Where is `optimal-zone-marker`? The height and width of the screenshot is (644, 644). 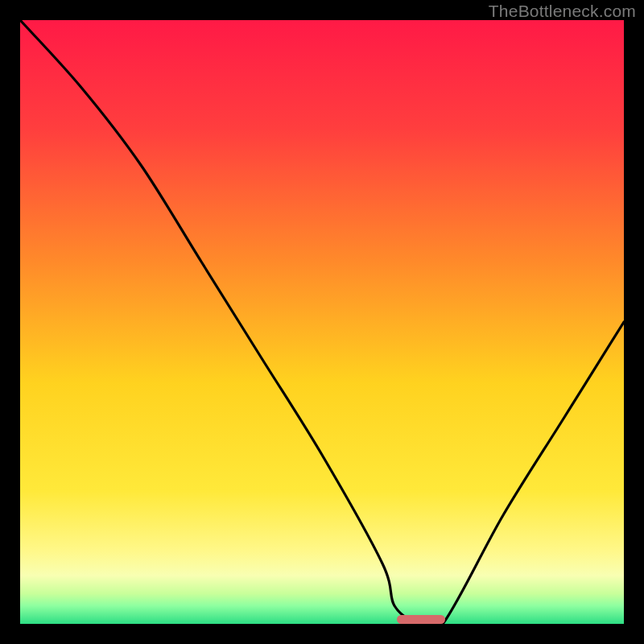
optimal-zone-marker is located at coordinates (421, 620).